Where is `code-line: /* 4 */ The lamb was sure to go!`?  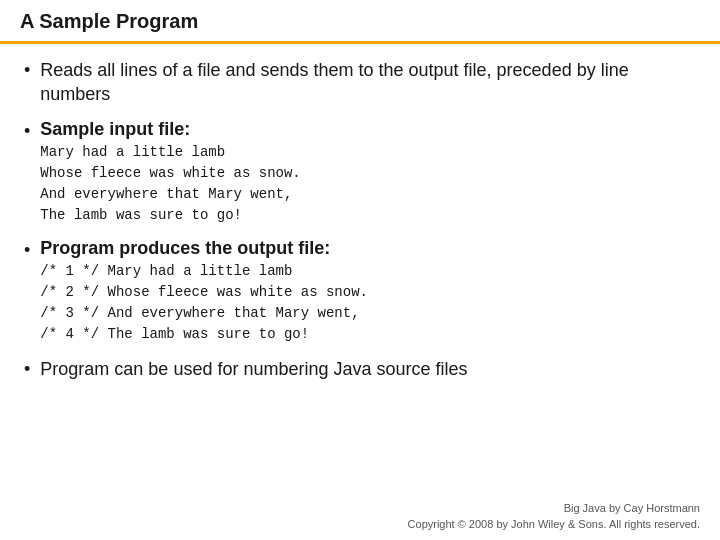
code-line: /* 4 */ The lamb was sure to go! is located at coordinates (204, 334).